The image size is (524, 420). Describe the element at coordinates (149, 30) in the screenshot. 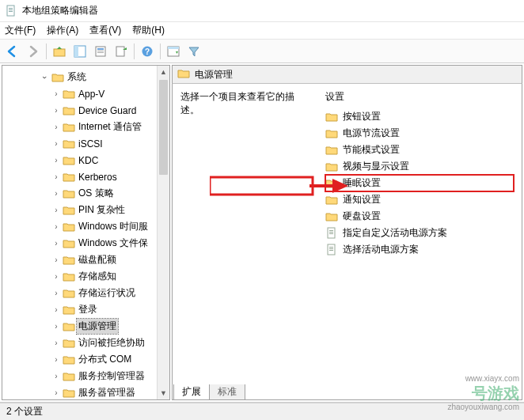

I see `menu-help: 帮助(H)` at that location.